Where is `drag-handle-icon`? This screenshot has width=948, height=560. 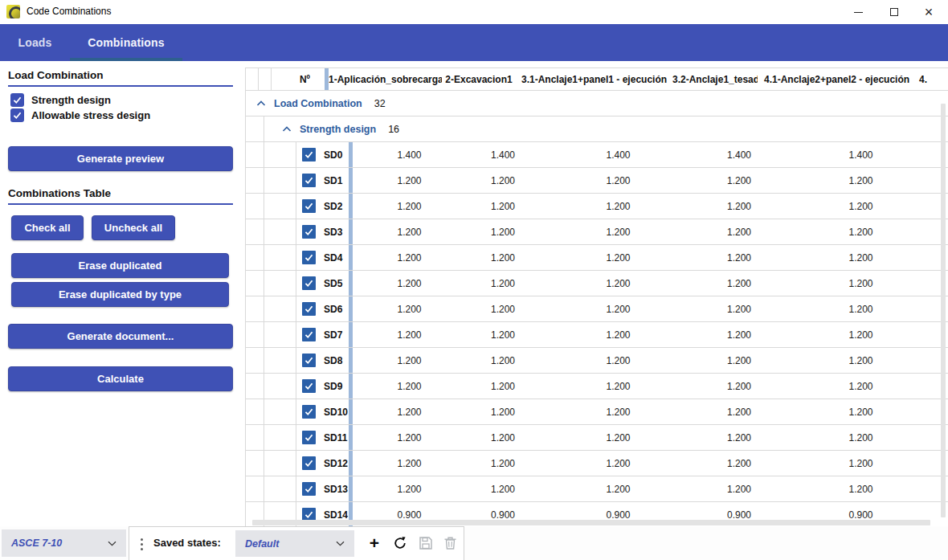
drag-handle-icon is located at coordinates (141, 544).